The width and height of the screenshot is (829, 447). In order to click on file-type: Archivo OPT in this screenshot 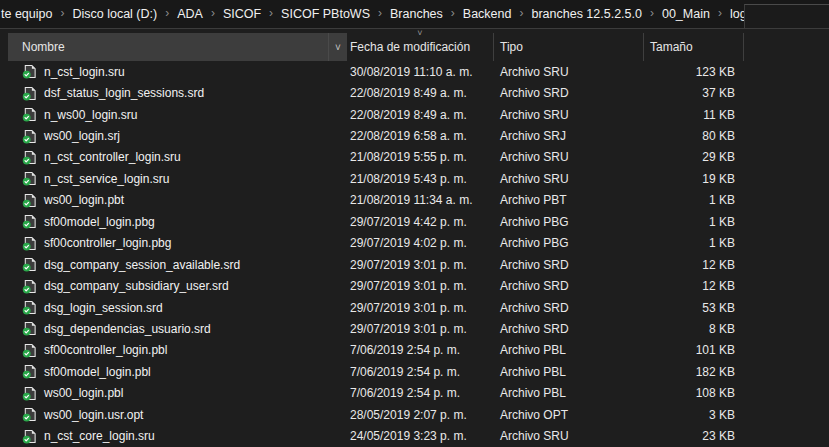, I will do `click(569, 415)`.